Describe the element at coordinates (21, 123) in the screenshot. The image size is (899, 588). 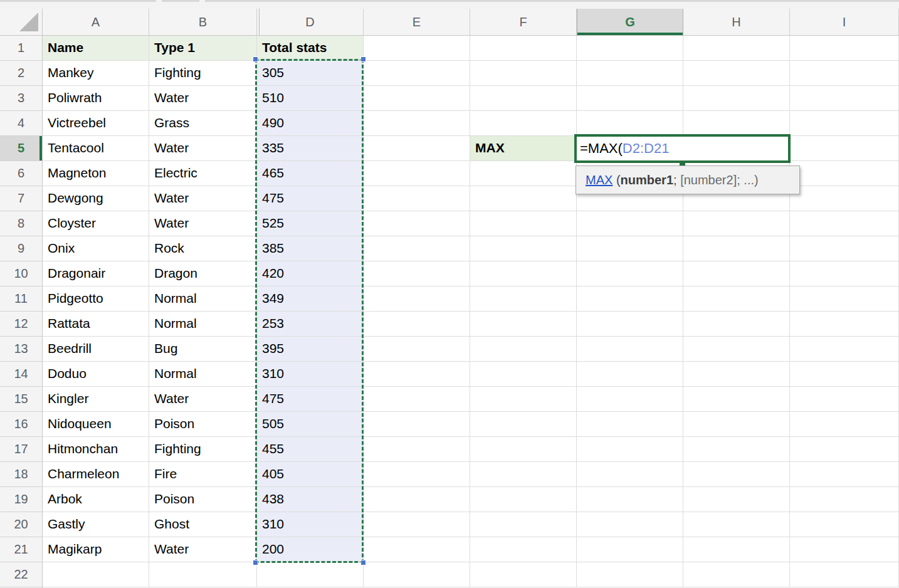
I see `row-header-4: 4` at that location.